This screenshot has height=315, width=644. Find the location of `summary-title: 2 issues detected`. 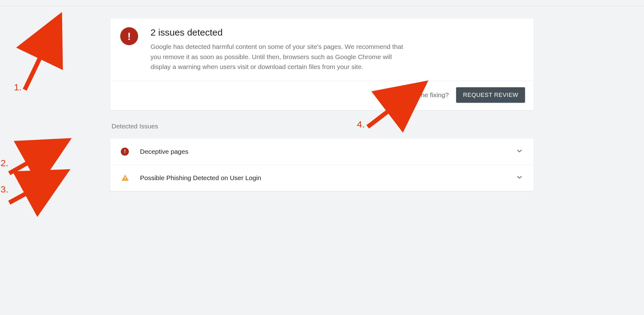

summary-title: 2 issues detected is located at coordinates (279, 32).